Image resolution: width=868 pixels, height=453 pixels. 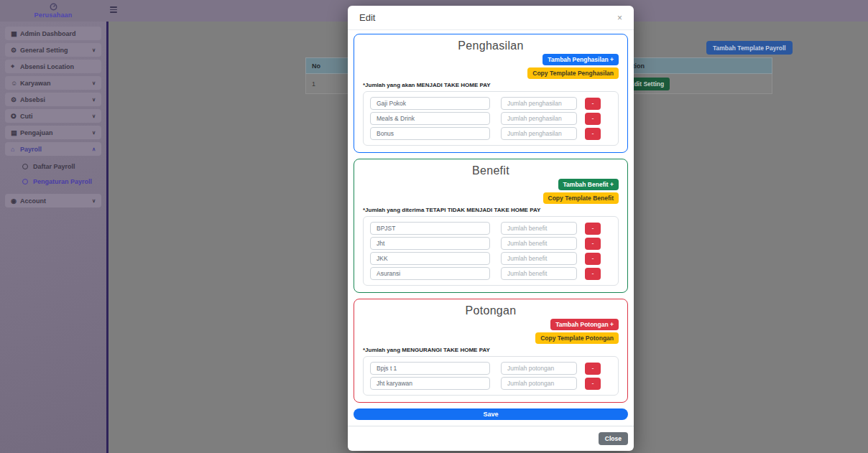 I want to click on close-icon: ×, so click(x=619, y=18).